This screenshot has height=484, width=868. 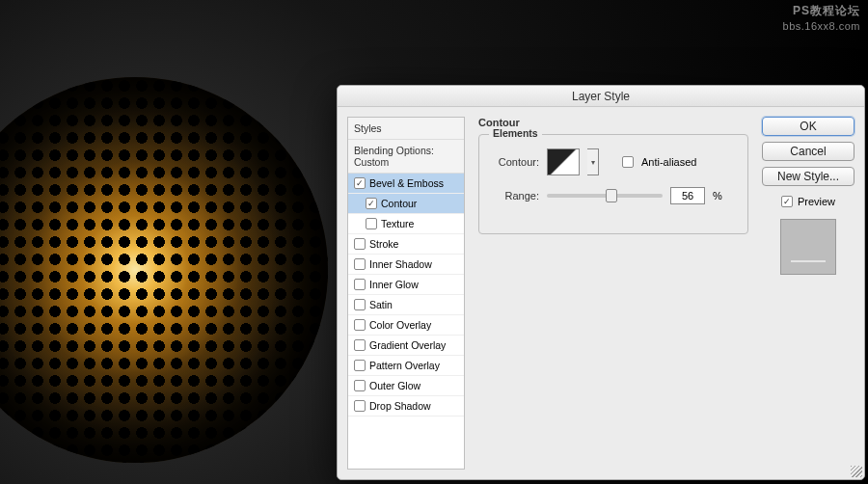 I want to click on new-style-button: New Style..., so click(x=808, y=176).